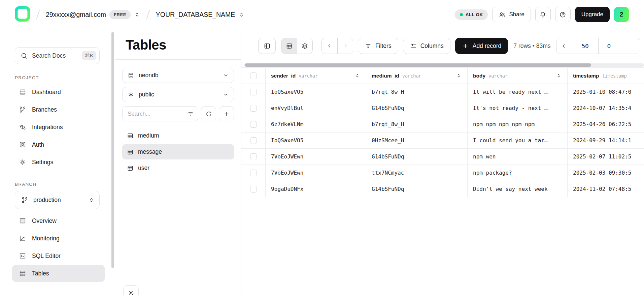  What do you see at coordinates (59, 127) in the screenshot?
I see `sidebar-item: Integrations` at bounding box center [59, 127].